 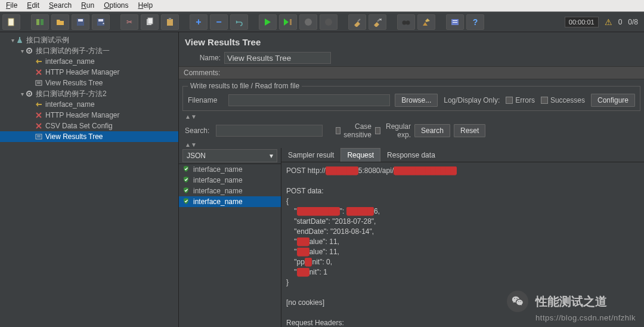 I want to click on warning-icon: ⚠, so click(x=608, y=22).